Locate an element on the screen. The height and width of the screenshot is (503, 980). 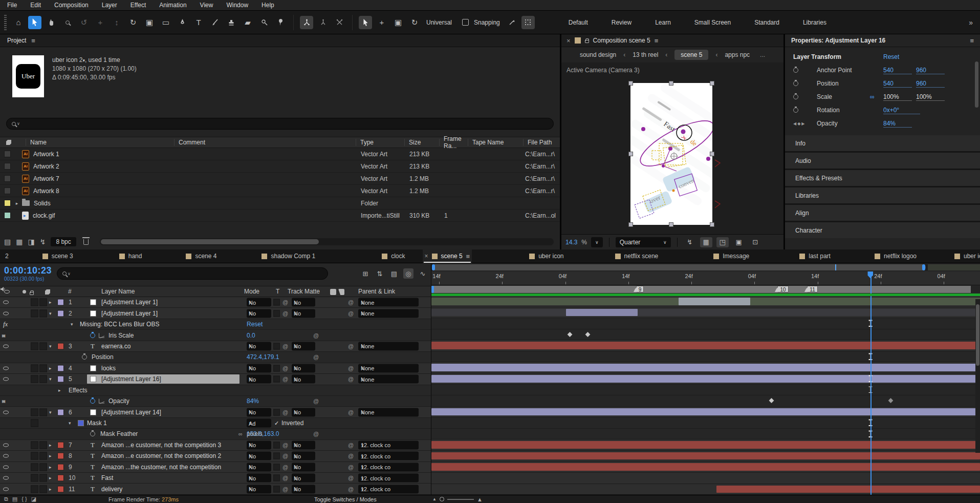
tab-scene-3: scene 3 is located at coordinates (58, 256).